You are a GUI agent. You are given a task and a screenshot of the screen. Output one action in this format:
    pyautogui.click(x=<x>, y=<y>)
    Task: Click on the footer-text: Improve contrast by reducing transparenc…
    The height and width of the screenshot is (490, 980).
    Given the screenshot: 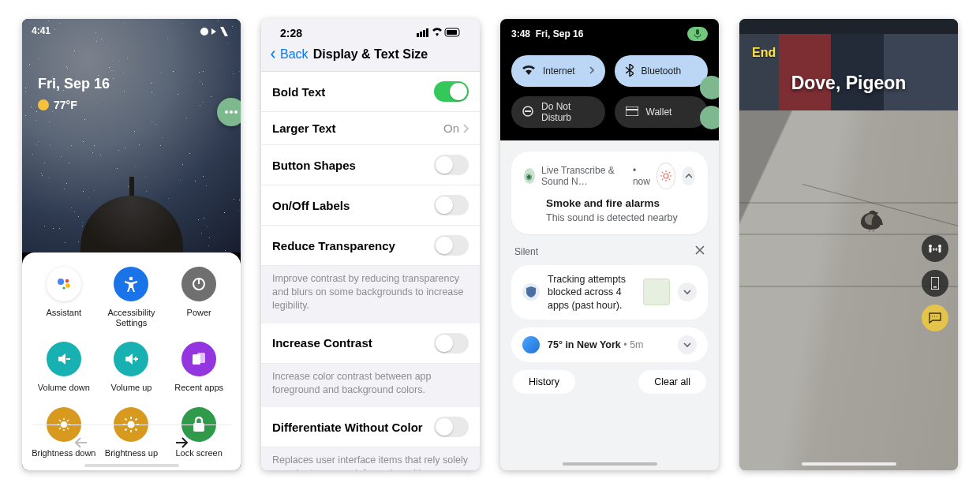 What is the action you would take?
    pyautogui.click(x=371, y=295)
    